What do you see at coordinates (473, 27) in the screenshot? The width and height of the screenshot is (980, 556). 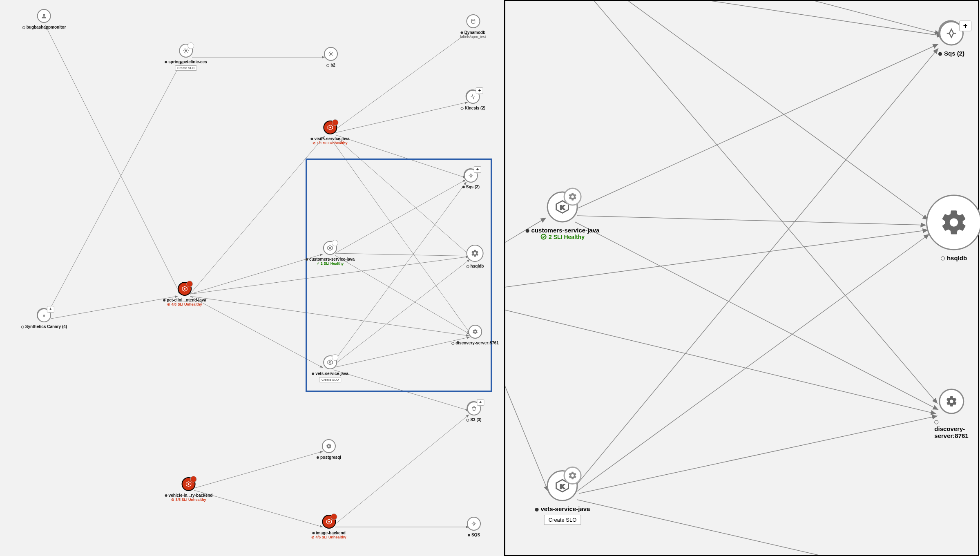 I see `node-dynamodb: Dynamodb labels/apm_test` at bounding box center [473, 27].